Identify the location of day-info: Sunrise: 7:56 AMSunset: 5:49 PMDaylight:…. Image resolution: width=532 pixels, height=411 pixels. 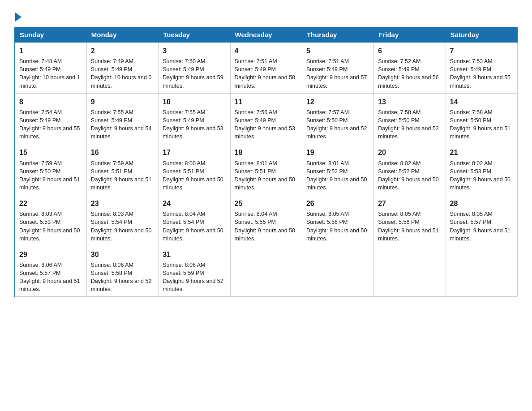
(266, 124).